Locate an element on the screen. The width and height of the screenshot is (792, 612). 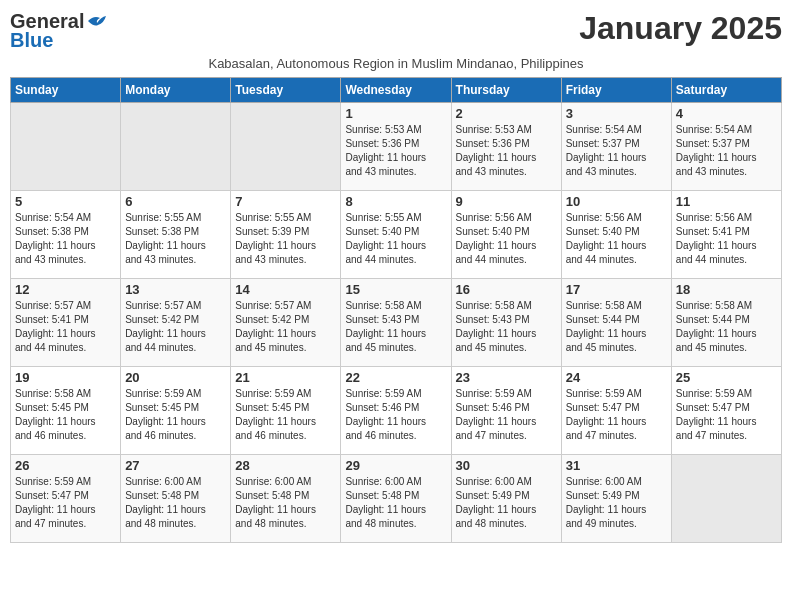
calendar-cell: 24Sunrise: 5:59 AMSunset: 5:47 PMDayligh… is located at coordinates (616, 411).